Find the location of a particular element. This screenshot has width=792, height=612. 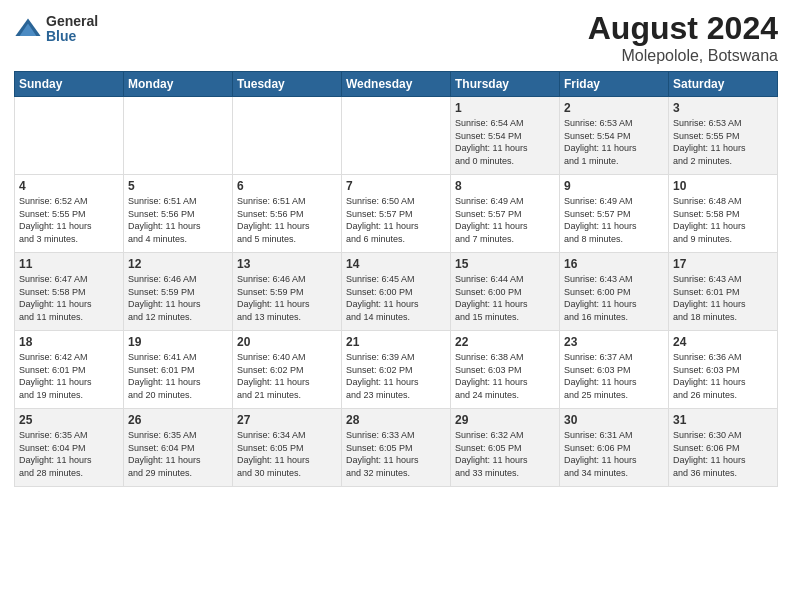

day-number: 19 is located at coordinates (178, 342).